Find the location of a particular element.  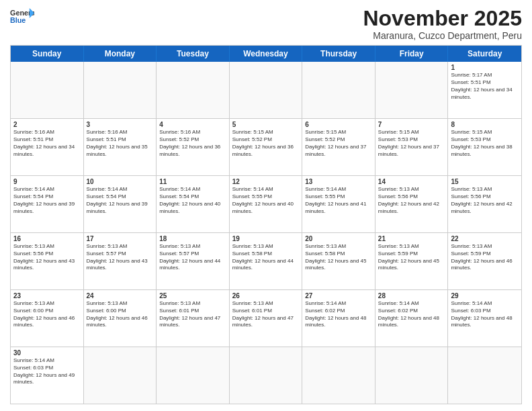

svg-text: Blue is located at coordinates (17, 20).